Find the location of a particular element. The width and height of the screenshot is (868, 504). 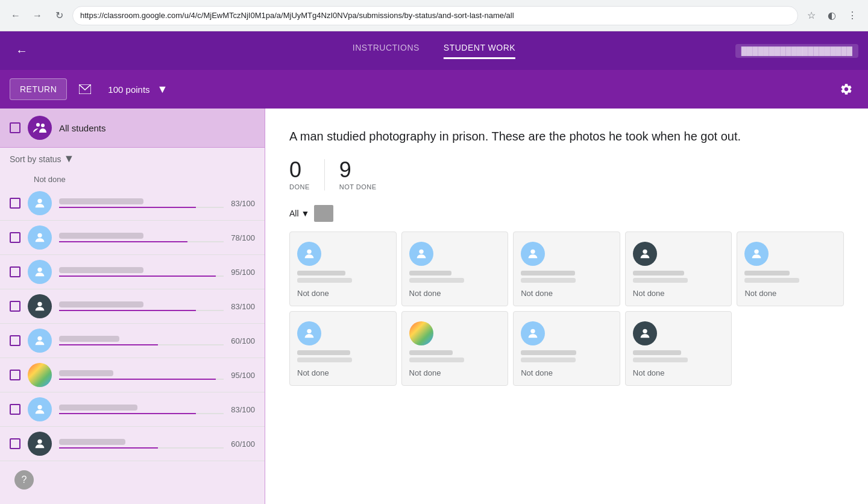

student-score: 83/100 is located at coordinates (243, 410).